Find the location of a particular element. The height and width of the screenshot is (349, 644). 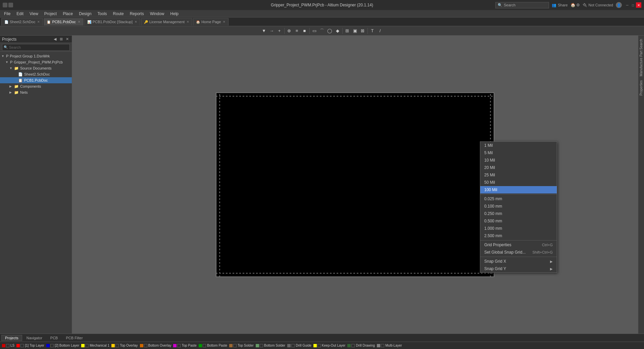

panel-tab-projects: Projects is located at coordinates (12, 338).